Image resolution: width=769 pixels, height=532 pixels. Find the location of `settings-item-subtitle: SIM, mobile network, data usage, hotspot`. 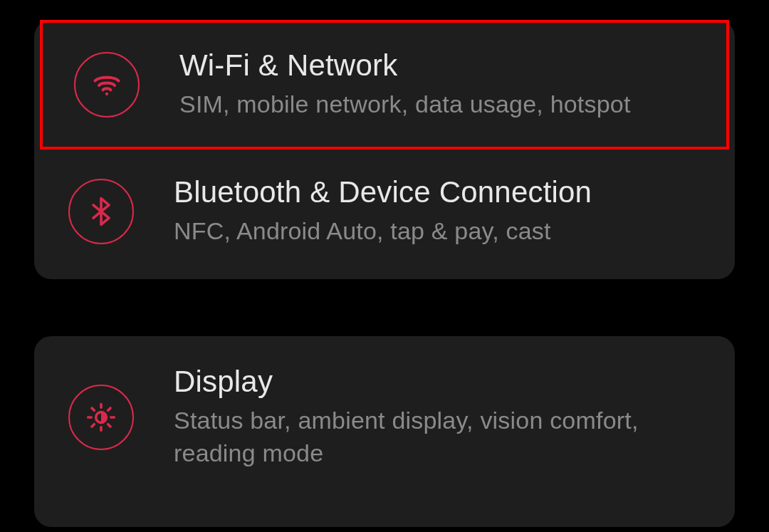

settings-item-subtitle: SIM, mobile network, data usage, hotspot is located at coordinates (437, 105).